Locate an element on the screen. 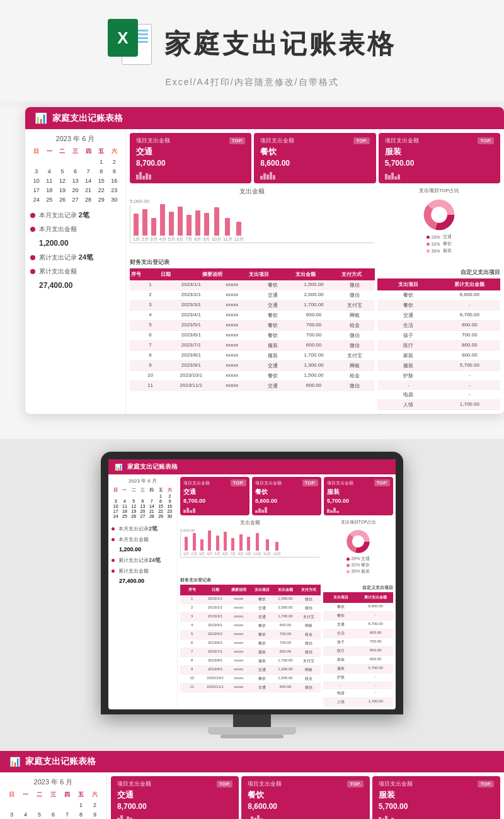  table-row: 32023/3/1xxxxx交通1,700.00支付宝 is located at coordinates (252, 306).